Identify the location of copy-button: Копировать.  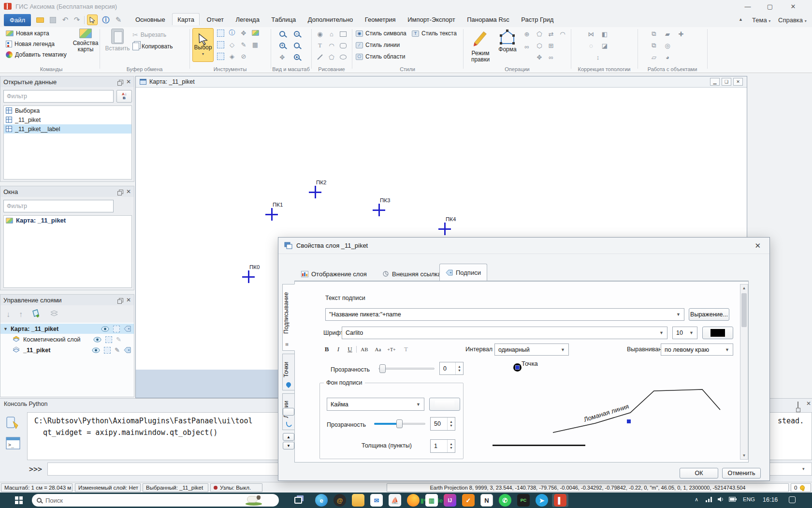
(153, 46).